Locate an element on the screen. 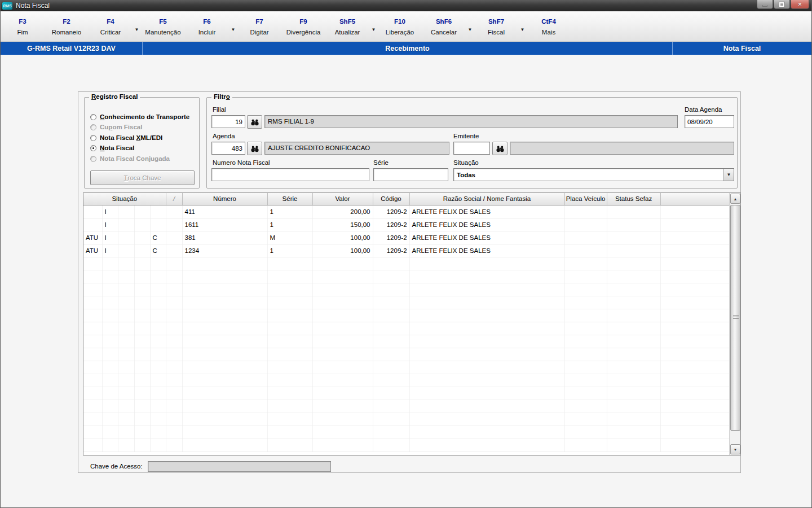 The height and width of the screenshot is (508, 812). scroll-down-icon: ▼ is located at coordinates (735, 449).